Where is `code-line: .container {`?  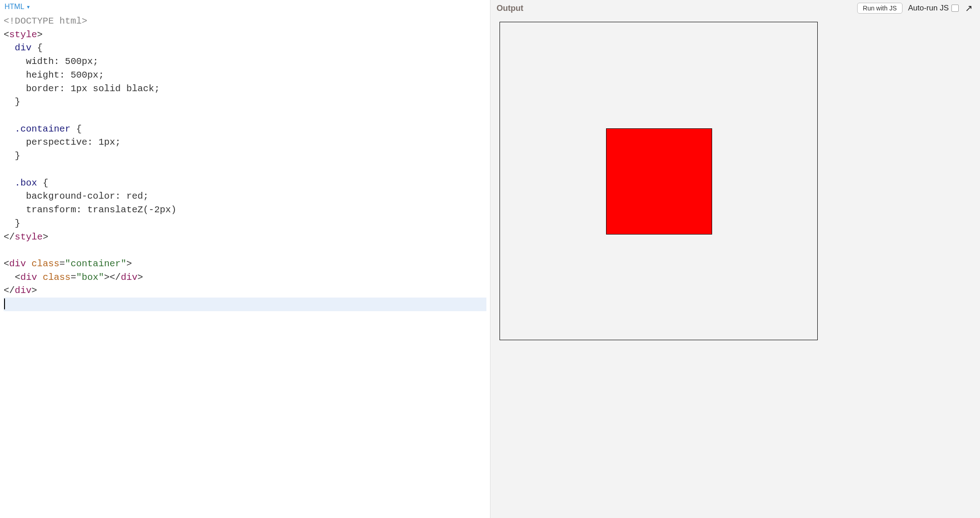 code-line: .container { is located at coordinates (245, 129).